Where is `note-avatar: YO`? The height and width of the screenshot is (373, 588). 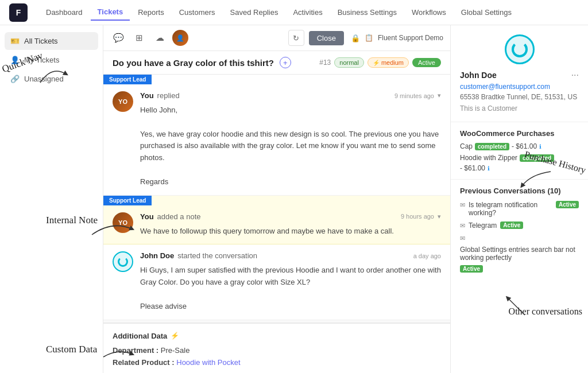
note-avatar: YO is located at coordinates (123, 223).